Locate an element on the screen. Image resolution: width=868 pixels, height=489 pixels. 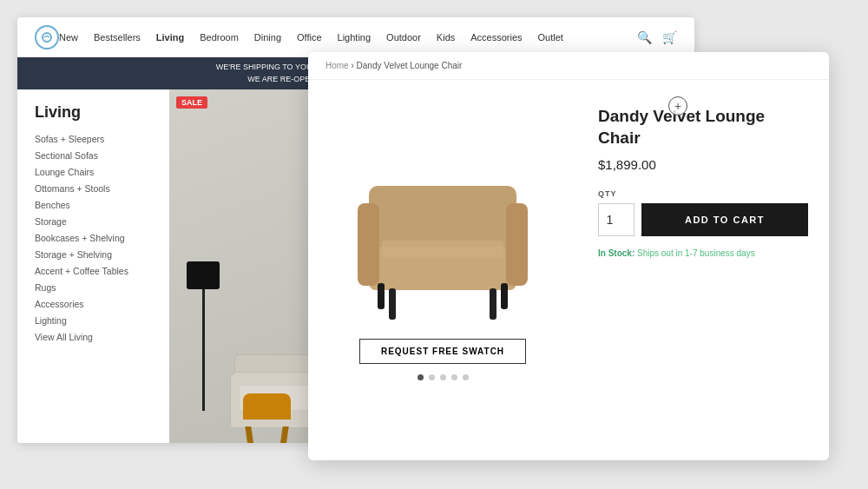
sidebar-item-storage: Storage is located at coordinates (94, 221).